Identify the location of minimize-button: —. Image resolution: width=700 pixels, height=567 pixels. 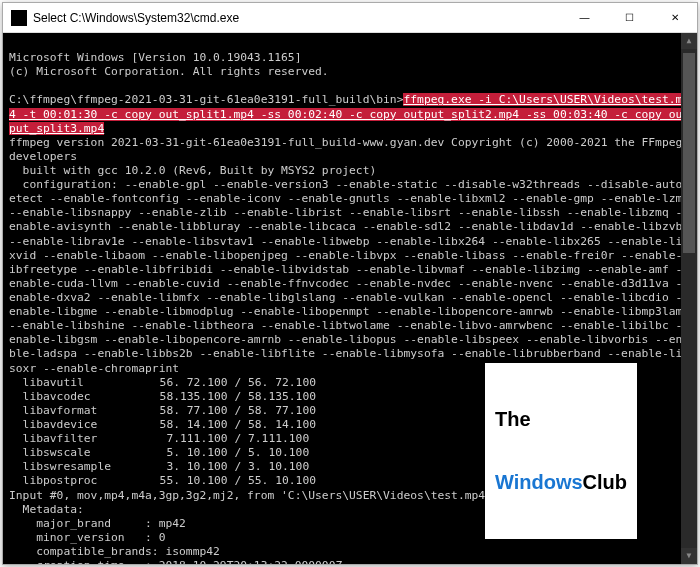
(584, 18).